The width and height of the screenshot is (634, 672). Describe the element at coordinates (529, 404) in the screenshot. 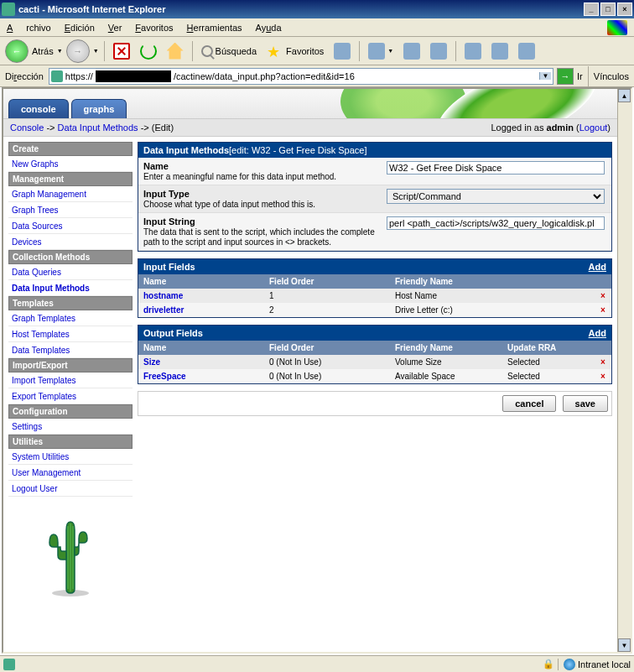

I see `cancel-button: cancel` at that location.